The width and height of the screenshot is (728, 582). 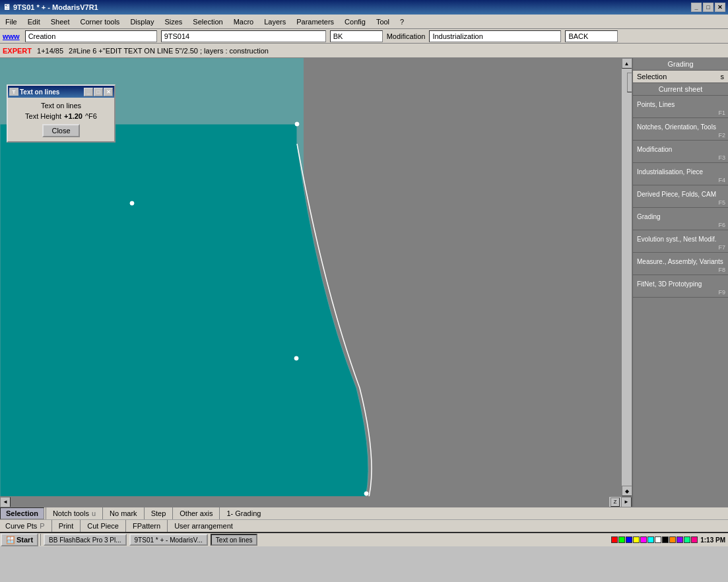 What do you see at coordinates (627, 63) in the screenshot?
I see `scroll-up: ▲` at bounding box center [627, 63].